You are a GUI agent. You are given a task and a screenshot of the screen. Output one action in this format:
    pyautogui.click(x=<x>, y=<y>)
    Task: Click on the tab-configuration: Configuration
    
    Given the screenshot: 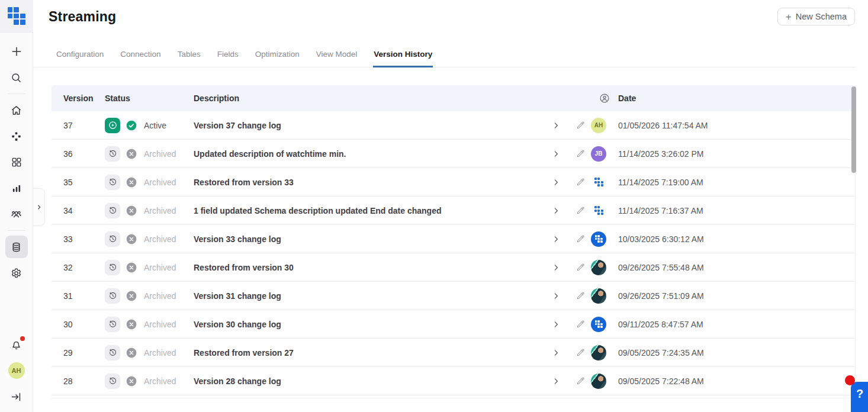 What is the action you would take?
    pyautogui.click(x=80, y=56)
    